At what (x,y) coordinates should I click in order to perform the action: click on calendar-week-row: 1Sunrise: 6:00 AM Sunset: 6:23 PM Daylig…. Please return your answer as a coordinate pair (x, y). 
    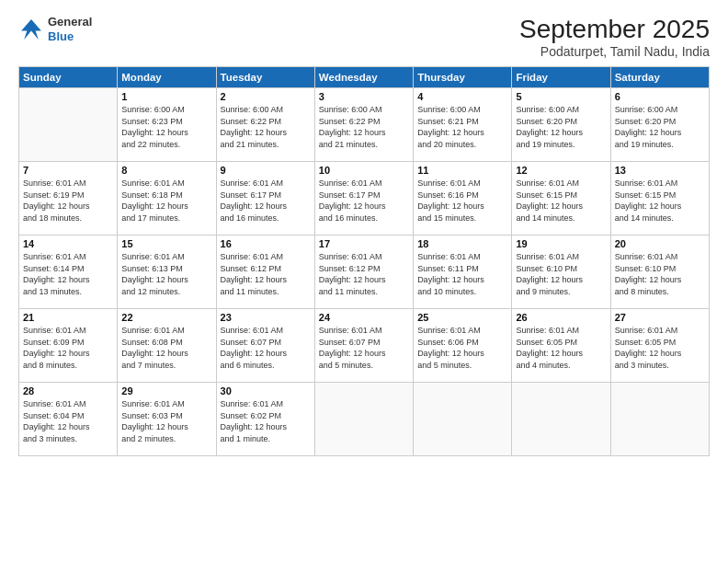
    Looking at the image, I should click on (364, 125).